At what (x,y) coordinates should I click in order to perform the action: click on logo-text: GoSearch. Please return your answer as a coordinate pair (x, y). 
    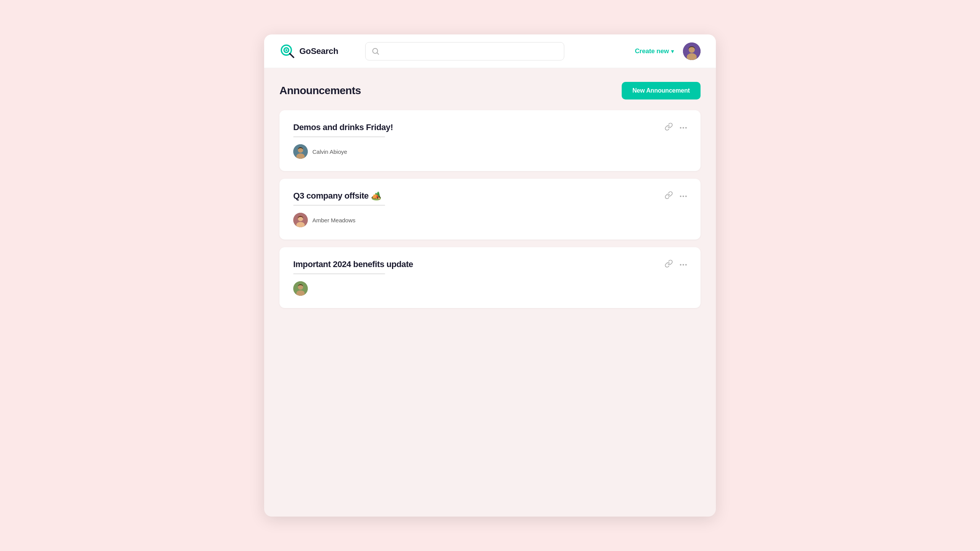
    Looking at the image, I should click on (319, 51).